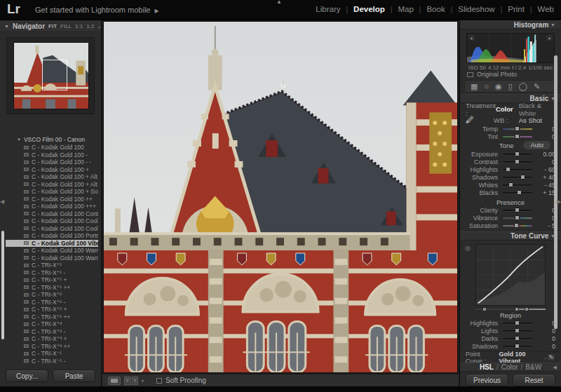 The height and width of the screenshot is (392, 561). What do you see at coordinates (79, 27) in the screenshot?
I see `navigator-zoom-1:1: 1:1` at bounding box center [79, 27].